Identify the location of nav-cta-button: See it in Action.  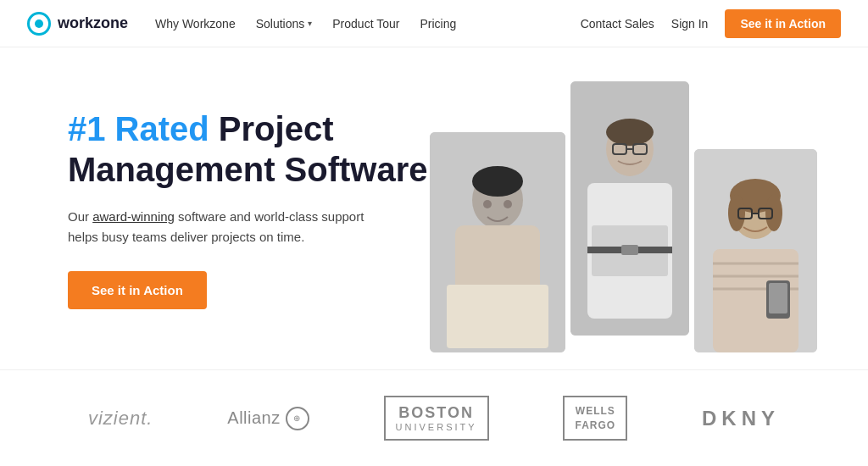
(783, 24).